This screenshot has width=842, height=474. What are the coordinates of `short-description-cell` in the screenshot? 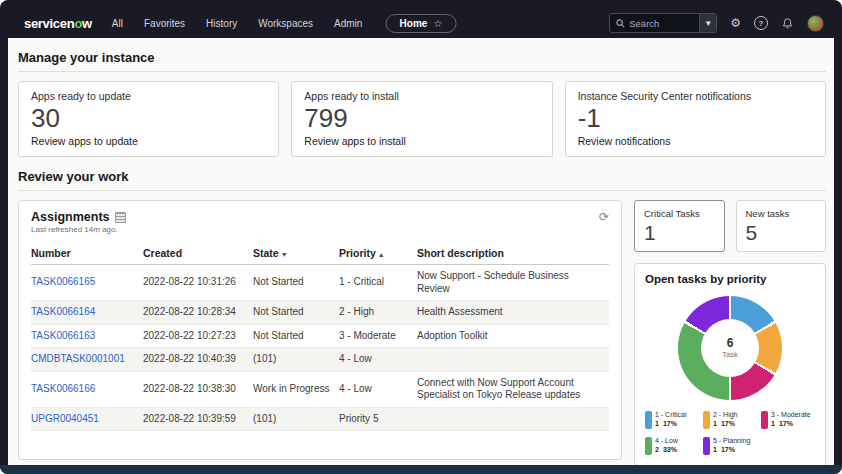 It's located at (513, 419).